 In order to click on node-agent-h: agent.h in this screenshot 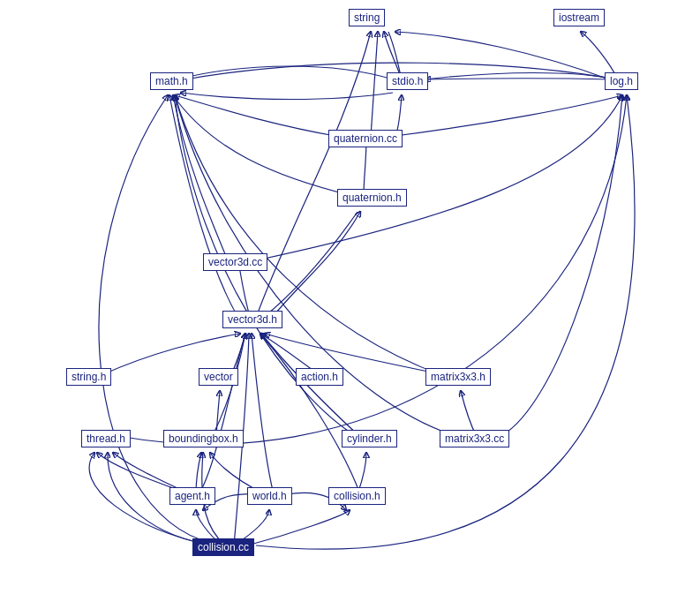, I will do `click(192, 496)`.